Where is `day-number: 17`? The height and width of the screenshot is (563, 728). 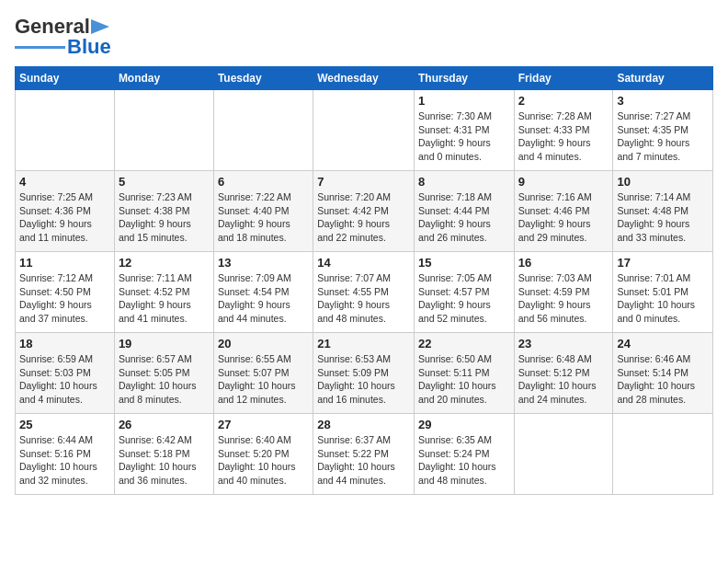
day-number: 17 is located at coordinates (663, 263).